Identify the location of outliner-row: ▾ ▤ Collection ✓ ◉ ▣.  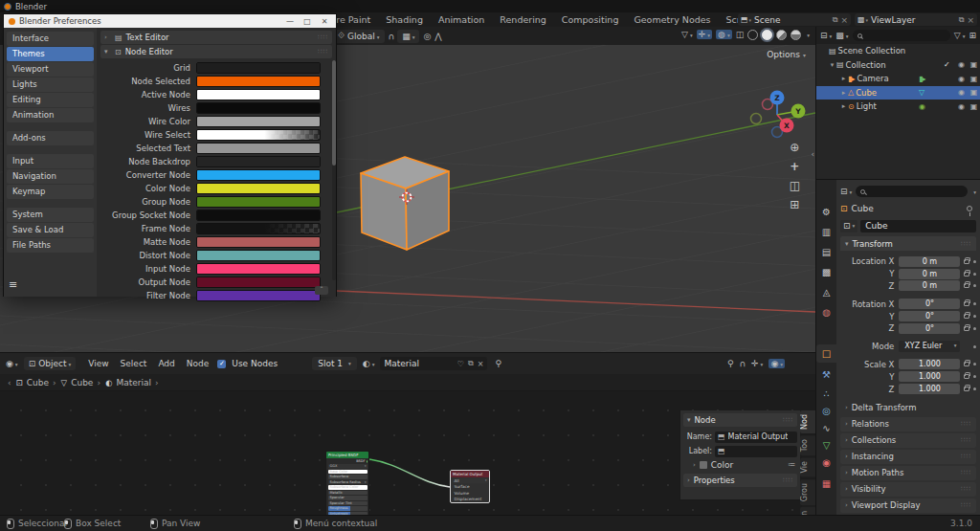
(898, 65).